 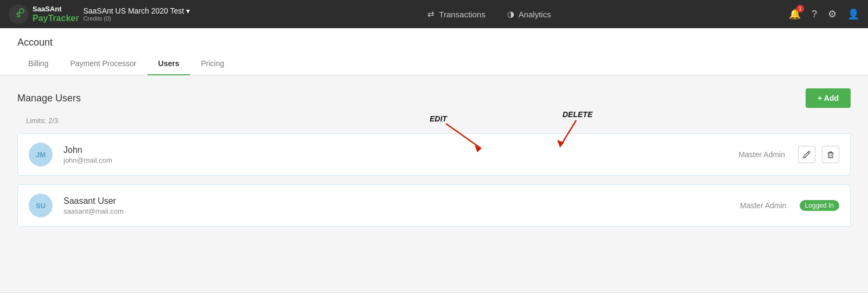 I want to click on user-role-john: Master Admin, so click(x=762, y=155).